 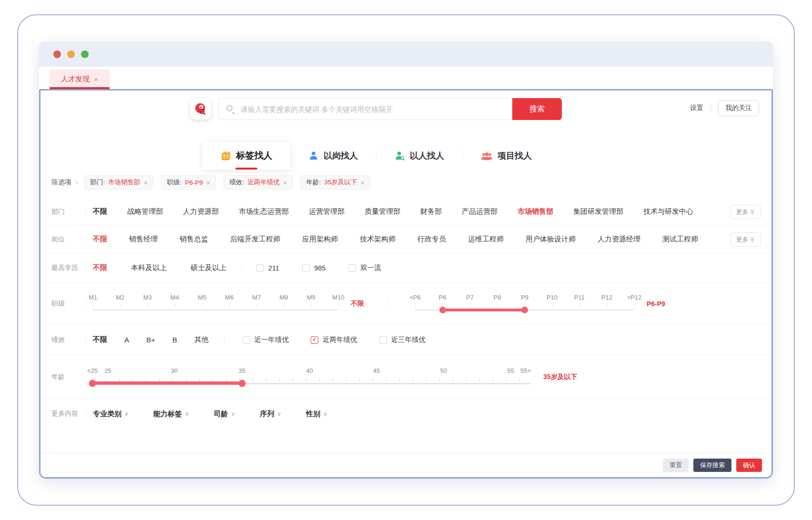 What do you see at coordinates (497, 297) in the screenshot?
I see `slider-tick-label: P8` at bounding box center [497, 297].